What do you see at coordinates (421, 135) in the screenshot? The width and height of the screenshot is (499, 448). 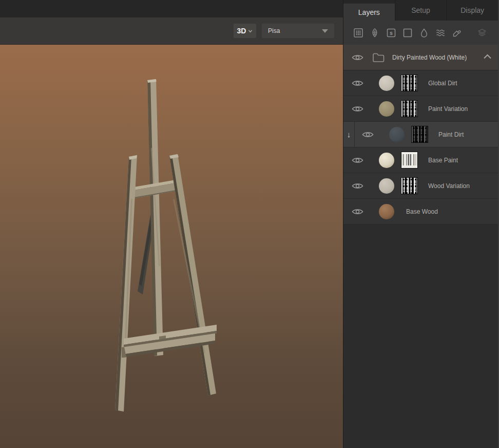 I see `layer-row-paint-dirt: ↓ Paint Dirt` at bounding box center [421, 135].